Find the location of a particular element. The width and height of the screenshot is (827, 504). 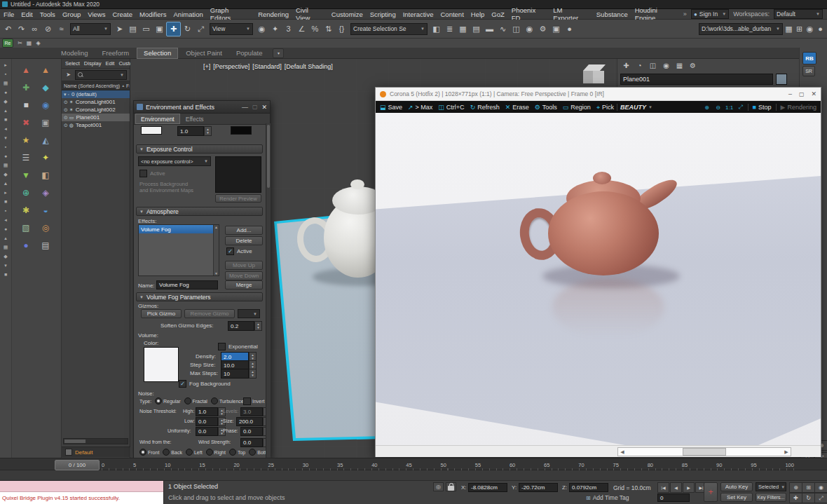

corona-hscrollbar: ◀ ▶ is located at coordinates (704, 451).